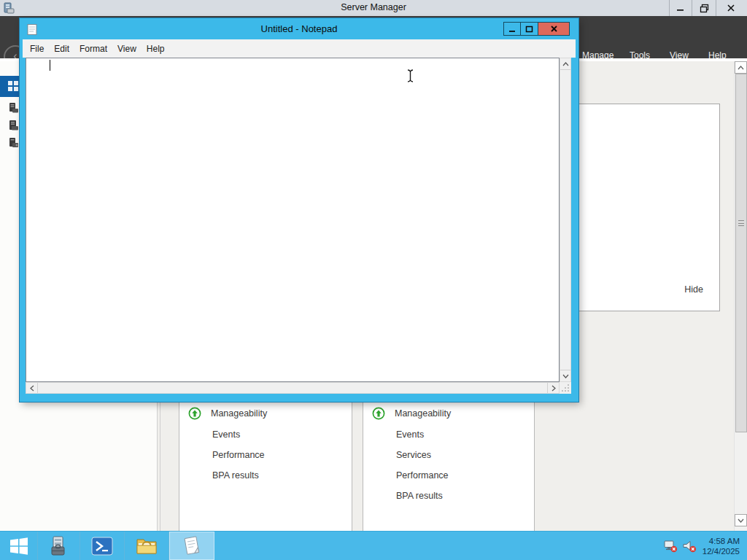 The height and width of the screenshot is (560, 747). Describe the element at coordinates (299, 29) in the screenshot. I see `notepad-window-title: Untitled - Notepad` at that location.